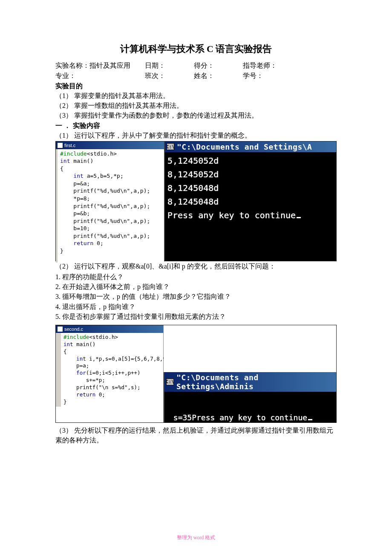 This screenshot has width=392, height=555. Describe the element at coordinates (196, 286) in the screenshot. I see `question-2: 2. 在开始进入循环体之前，p 指向谁？` at that location.